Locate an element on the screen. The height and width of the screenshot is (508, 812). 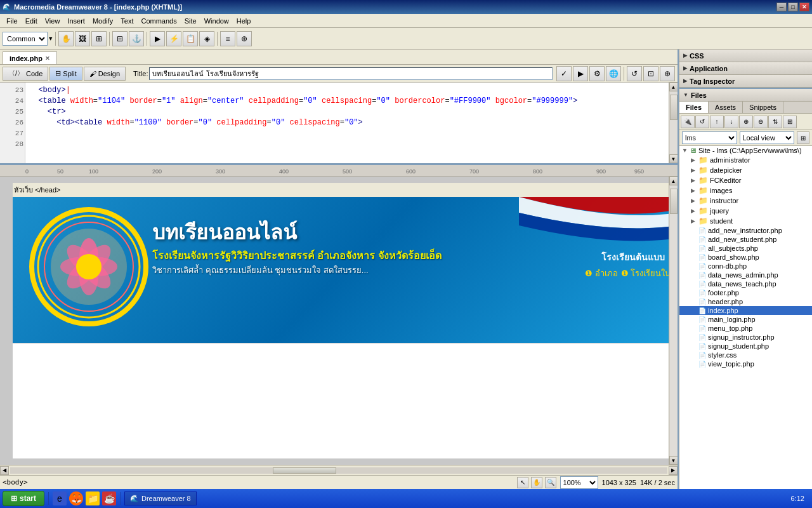
view-dropdown: Local view is located at coordinates (768, 138).